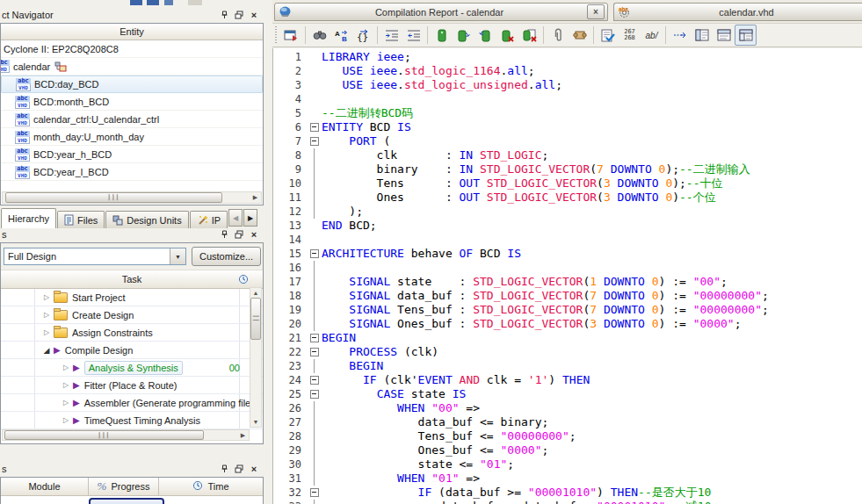 The image size is (862, 504). What do you see at coordinates (392, 35) in the screenshot?
I see `indent-icon` at bounding box center [392, 35].